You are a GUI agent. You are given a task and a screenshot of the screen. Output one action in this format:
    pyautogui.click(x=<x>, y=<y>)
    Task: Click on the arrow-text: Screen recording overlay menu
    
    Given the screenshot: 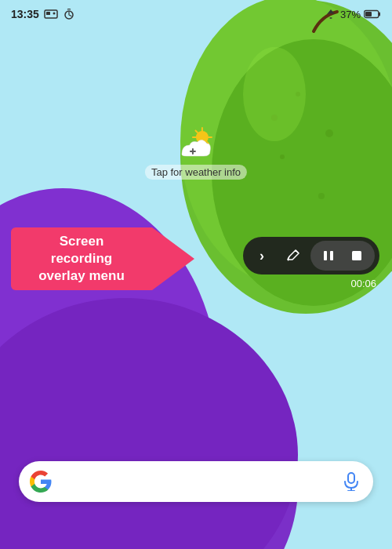 What is the action you would take?
    pyautogui.click(x=82, y=259)
    